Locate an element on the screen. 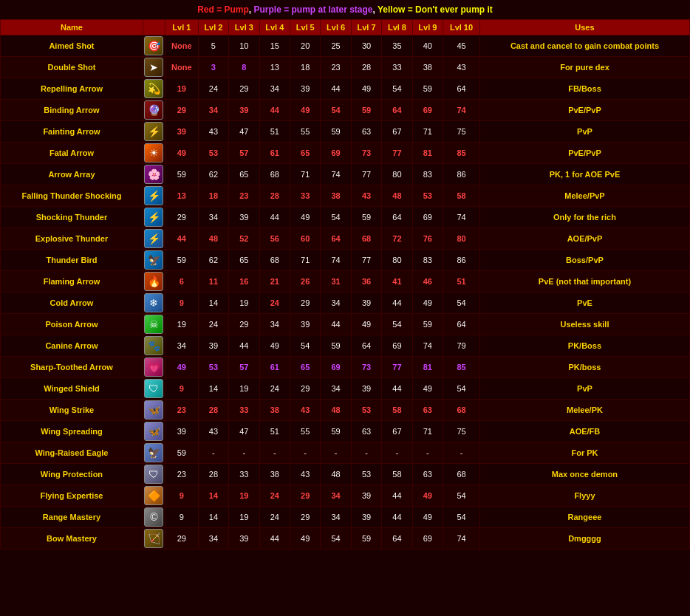 The image size is (690, 616). skill-lvl1-value: 49 is located at coordinates (182, 368).